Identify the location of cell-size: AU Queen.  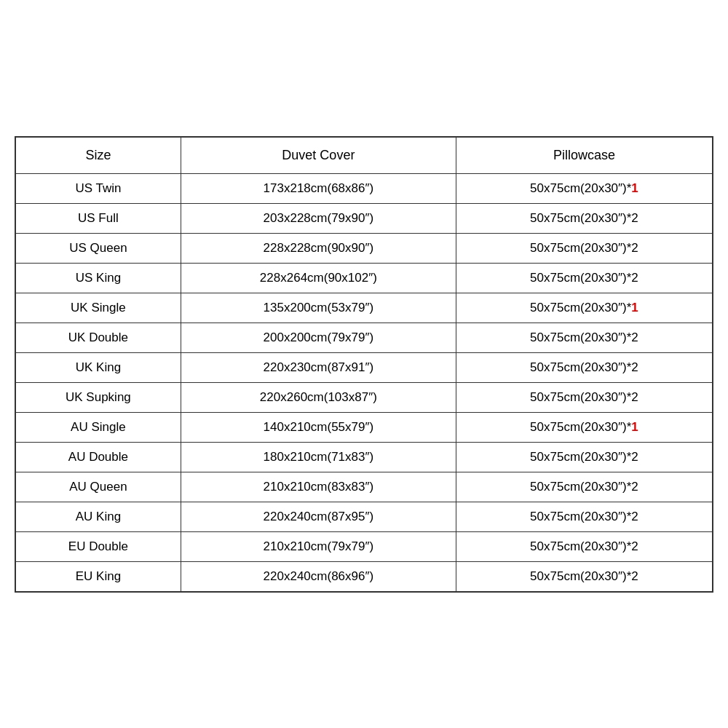
(99, 486).